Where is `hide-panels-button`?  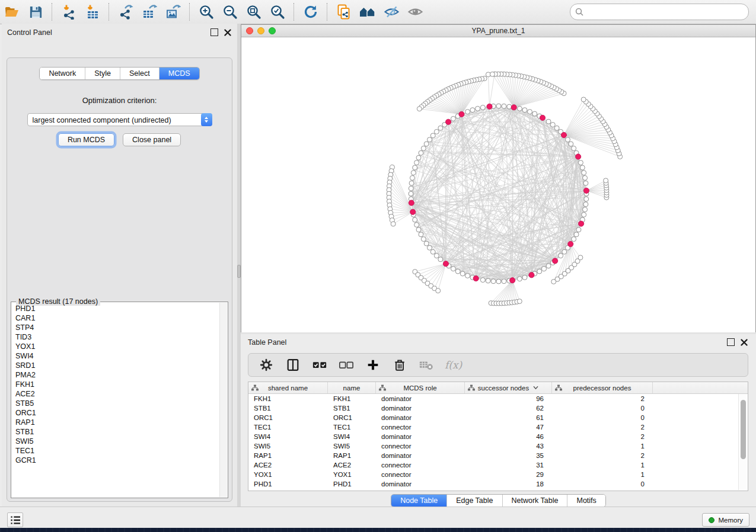 hide-panels-button is located at coordinates (391, 12).